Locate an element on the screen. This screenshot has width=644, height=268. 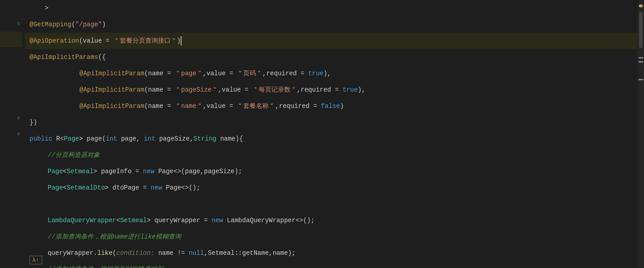
code-token: ＂套餐分页查询接口＂ is located at coordinates (145, 41).